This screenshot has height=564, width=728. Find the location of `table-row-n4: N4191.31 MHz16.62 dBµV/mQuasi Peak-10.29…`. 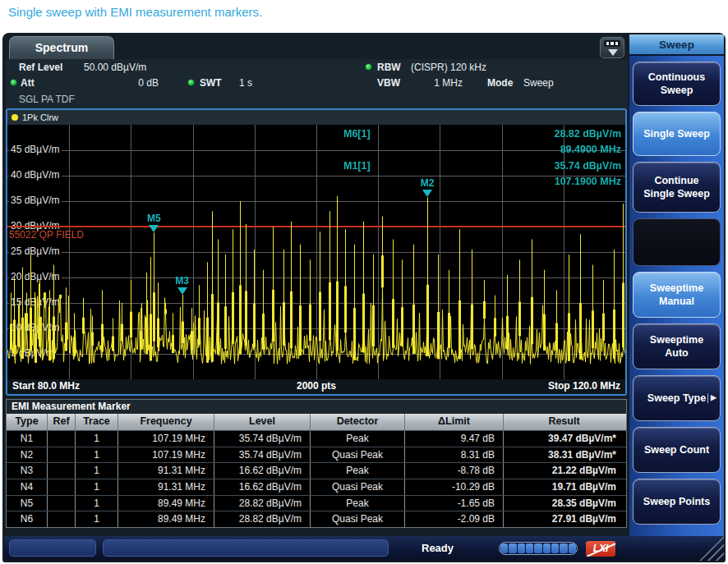

table-row-n4: N4191.31 MHz16.62 dBµV/mQuasi Peak-10.29… is located at coordinates (316, 487).